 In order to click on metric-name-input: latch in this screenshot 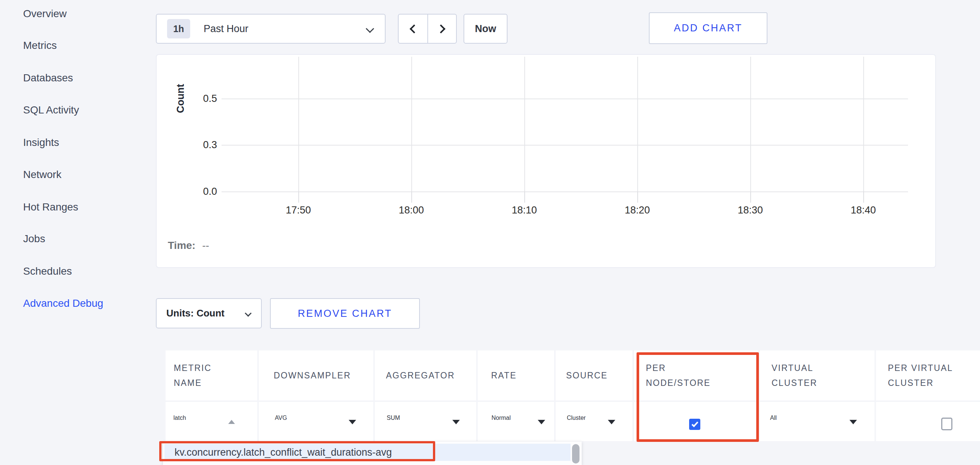, I will do `click(180, 418)`.